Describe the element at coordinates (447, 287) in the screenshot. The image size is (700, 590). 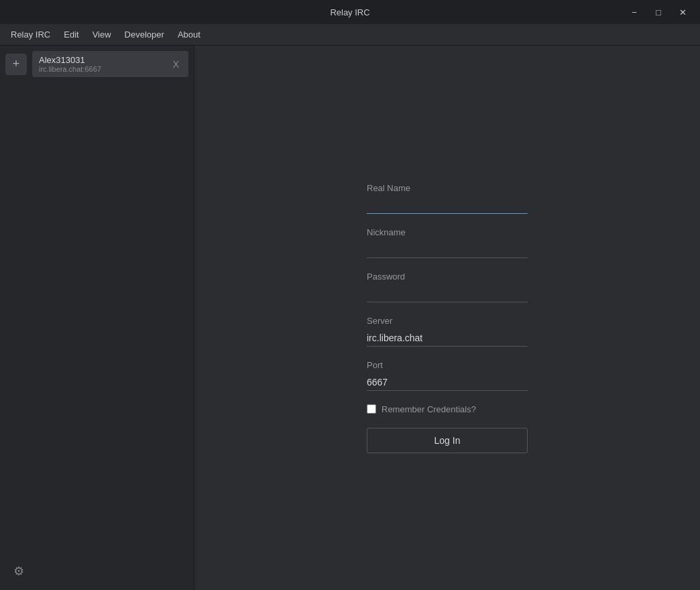
I see `password-group: Password` at that location.